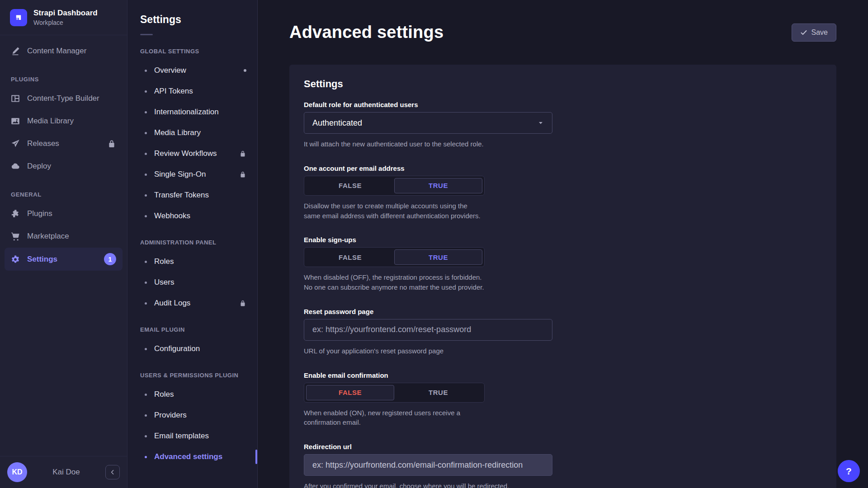 Image resolution: width=868 pixels, height=488 pixels. Describe the element at coordinates (63, 259) in the screenshot. I see `sidebar-item-settings: Settings 1` at that location.